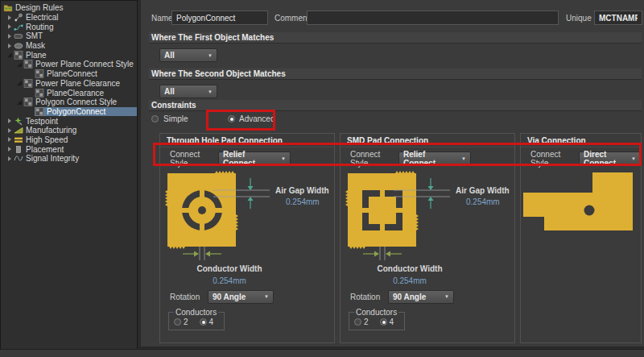  What do you see at coordinates (322, 353) in the screenshot?
I see `dialog-bottom-strip` at bounding box center [322, 353].